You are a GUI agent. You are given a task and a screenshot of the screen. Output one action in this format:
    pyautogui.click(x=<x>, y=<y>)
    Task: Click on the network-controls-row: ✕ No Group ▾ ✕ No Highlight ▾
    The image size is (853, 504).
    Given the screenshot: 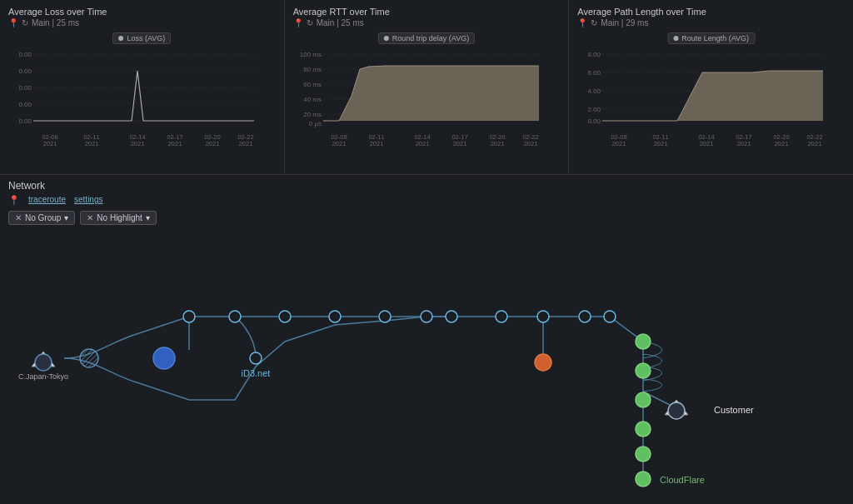 What is the action you would take?
    pyautogui.click(x=426, y=218)
    